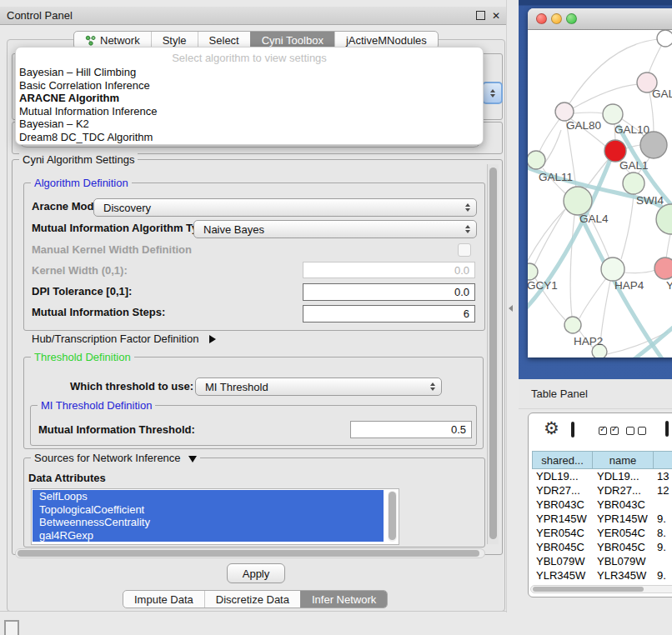  What do you see at coordinates (335, 229) in the screenshot?
I see `mi-type-combo: Naive Bayes` at bounding box center [335, 229].